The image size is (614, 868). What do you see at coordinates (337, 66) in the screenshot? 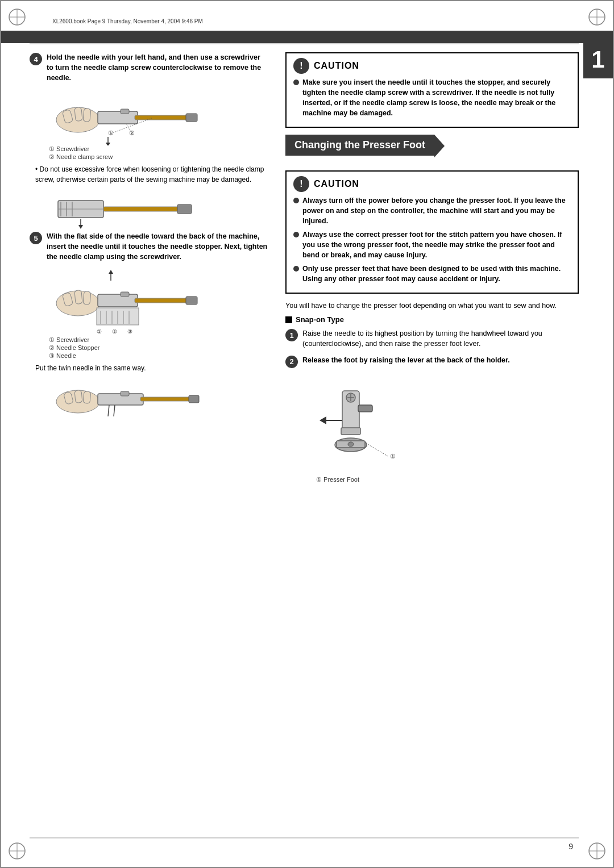
I see `caution-title-1: CAUTION` at bounding box center [337, 66].